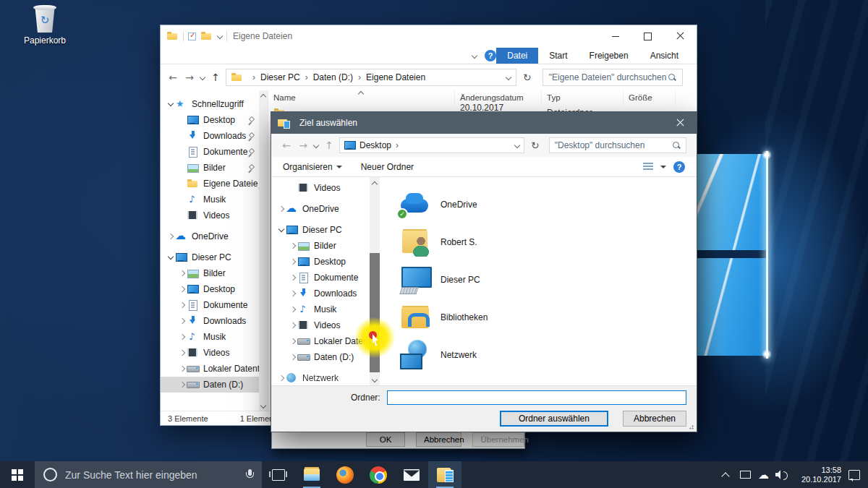 The height and width of the screenshot is (488, 868). Describe the element at coordinates (498, 440) in the screenshot. I see `dialog-button: Übernehmen` at that location.